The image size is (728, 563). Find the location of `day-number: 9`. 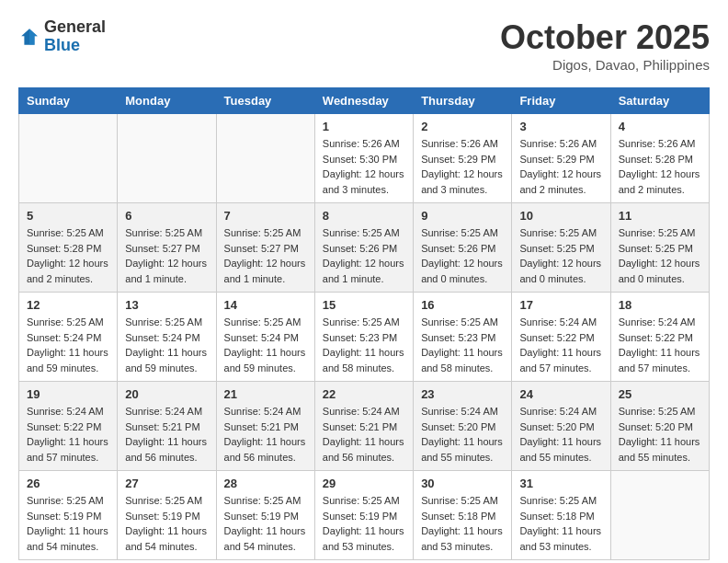

day-number: 9 is located at coordinates (462, 215).